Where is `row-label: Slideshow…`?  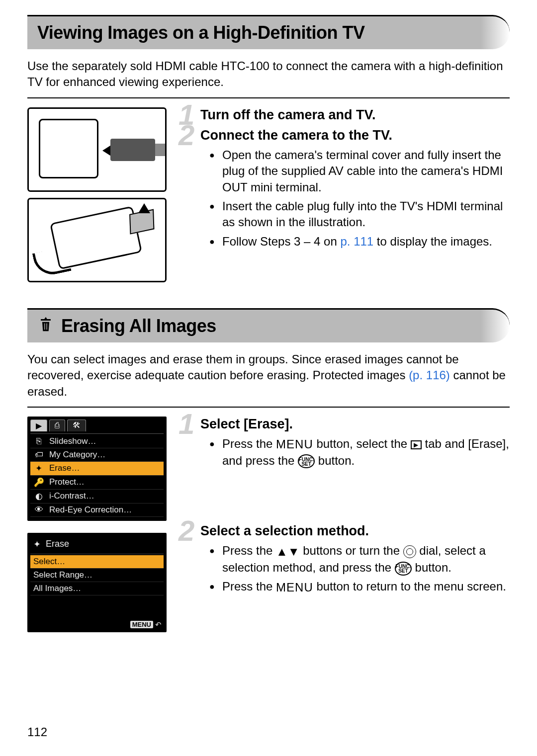
row-label: Slideshow… is located at coordinates (73, 441).